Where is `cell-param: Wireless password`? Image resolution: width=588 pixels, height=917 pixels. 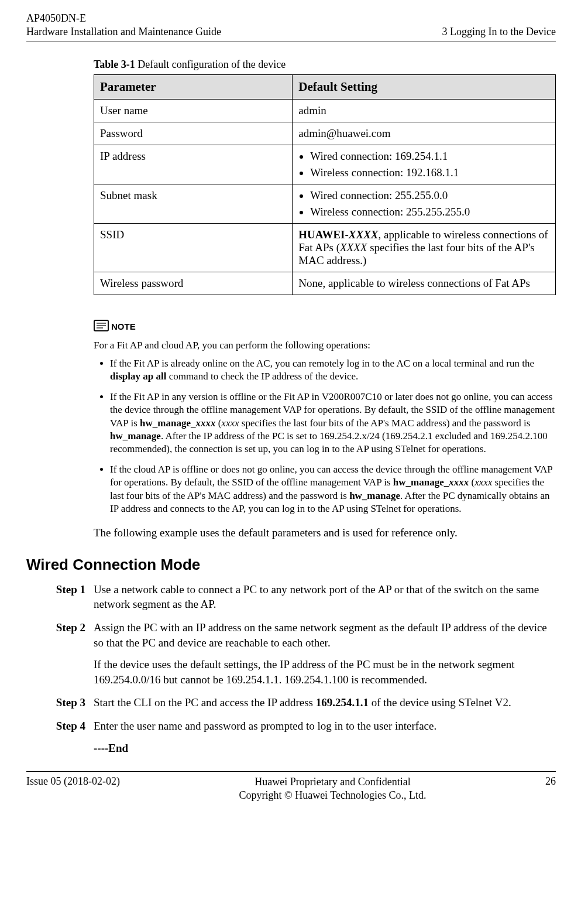
cell-param: Wireless password is located at coordinates (193, 283).